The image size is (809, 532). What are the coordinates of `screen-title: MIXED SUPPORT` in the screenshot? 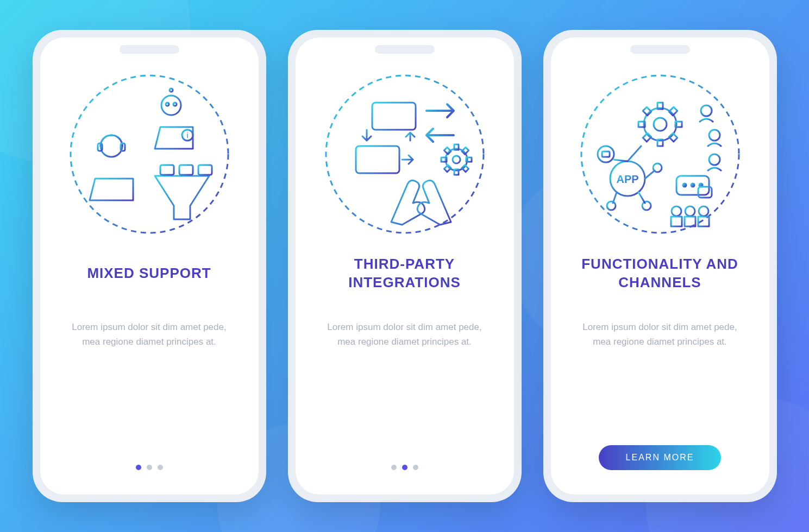 It's located at (149, 274).